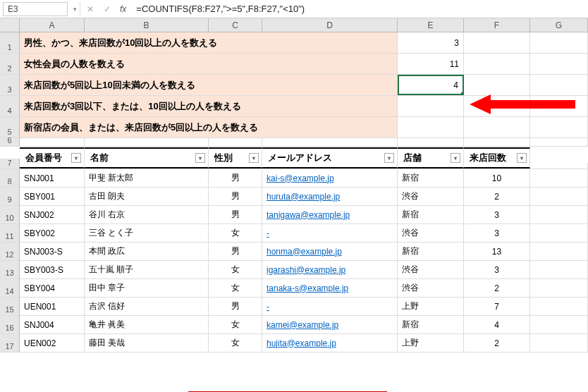 This screenshot has height=392, width=588. Describe the element at coordinates (10, 233) in the screenshot. I see `row-header: 11` at that location.